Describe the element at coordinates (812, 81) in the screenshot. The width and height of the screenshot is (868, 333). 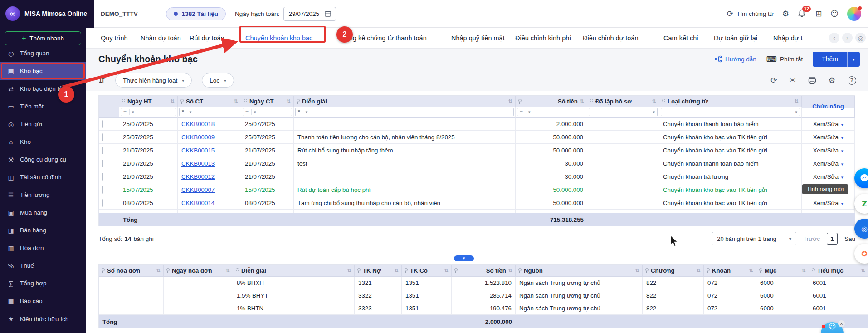
I see `print-icon` at that location.